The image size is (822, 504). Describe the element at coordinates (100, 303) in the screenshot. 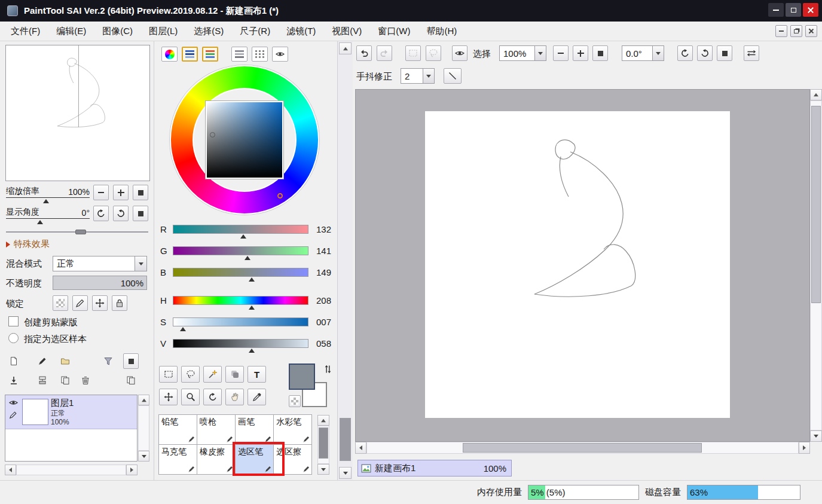

I see `lock-position-button` at that location.